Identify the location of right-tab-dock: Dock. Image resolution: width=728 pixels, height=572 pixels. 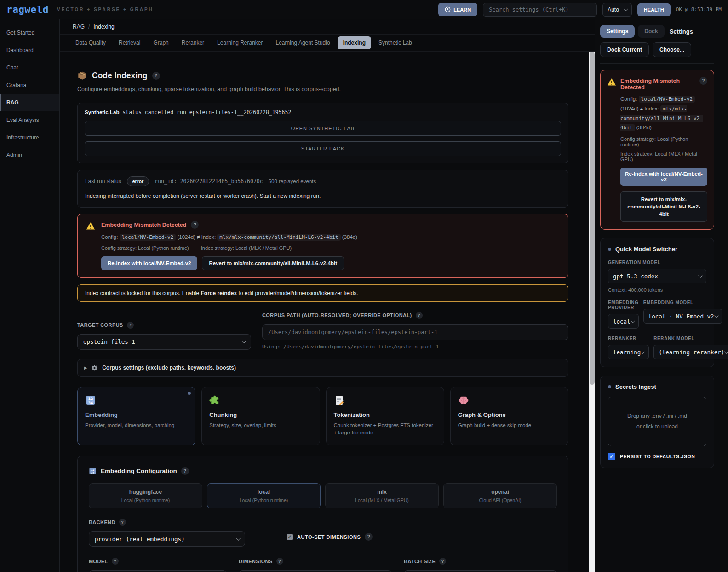
(651, 31).